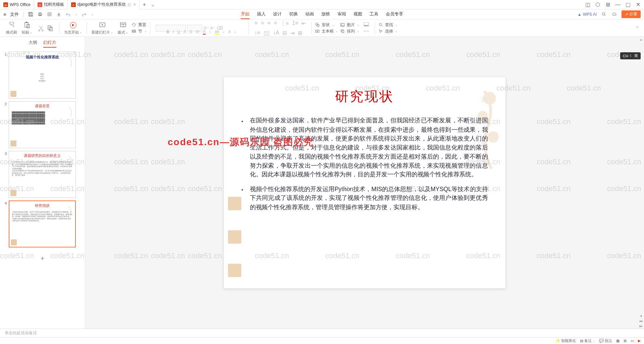 This screenshot has height=344, width=644. What do you see at coordinates (135, 5) in the screenshot?
I see `close-tab-icon: ×` at bounding box center [135, 5].